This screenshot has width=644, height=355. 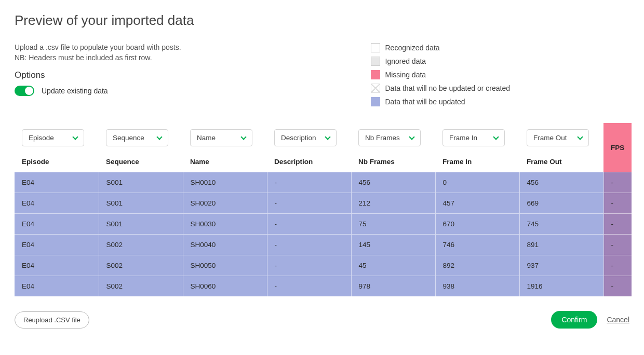 I want to click on legend-label-nochange: Data that will no be updated or created, so click(x=448, y=88).